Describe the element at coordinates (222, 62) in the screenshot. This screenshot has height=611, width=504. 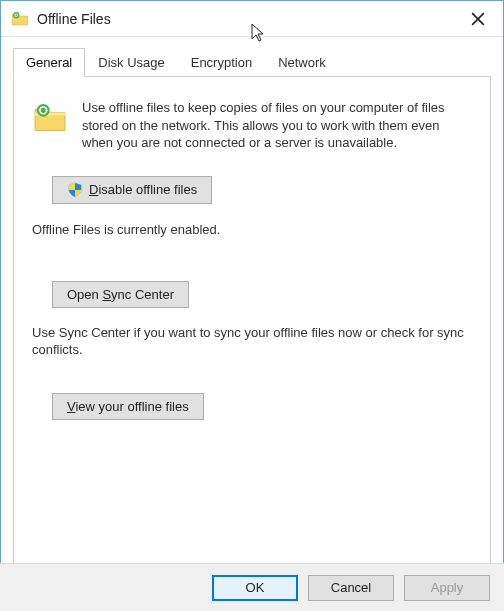
I see `tab-encryption: Encryption` at that location.